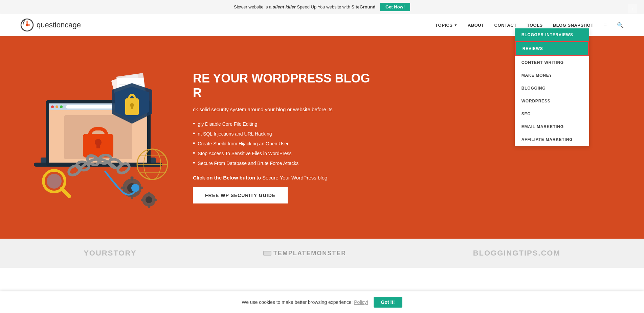 The width and height of the screenshot is (644, 313). Describe the element at coordinates (506, 25) in the screenshot. I see `nav-contact: CONTACT` at that location.